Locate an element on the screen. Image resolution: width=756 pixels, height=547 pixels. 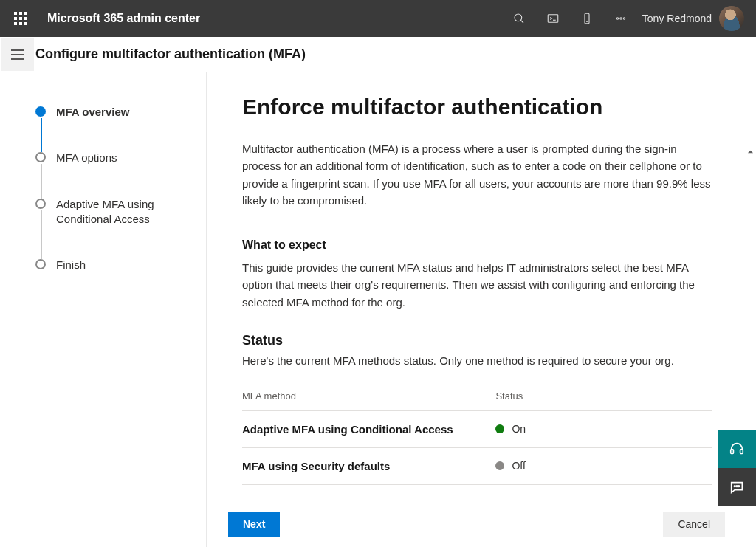
method-cell: Adaptive MFA using Conditional Access is located at coordinates (369, 429).